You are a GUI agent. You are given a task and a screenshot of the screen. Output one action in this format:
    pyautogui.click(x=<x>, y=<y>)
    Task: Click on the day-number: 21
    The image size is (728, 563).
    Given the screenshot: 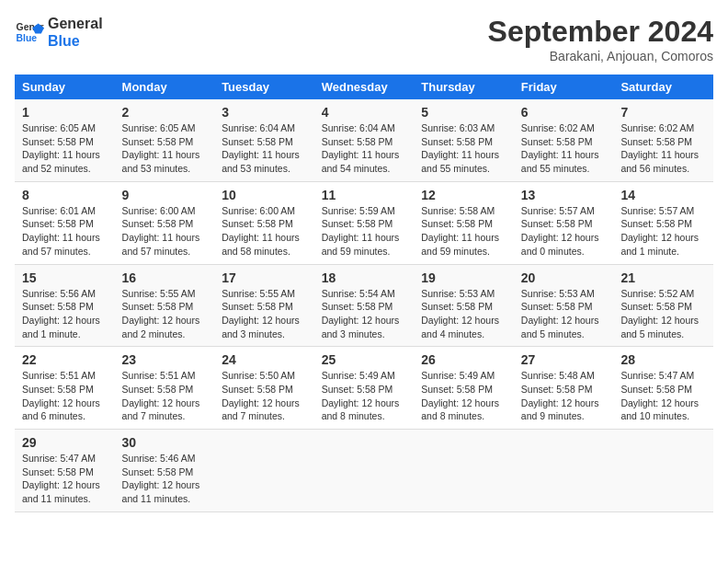 What is the action you would take?
    pyautogui.click(x=664, y=278)
    